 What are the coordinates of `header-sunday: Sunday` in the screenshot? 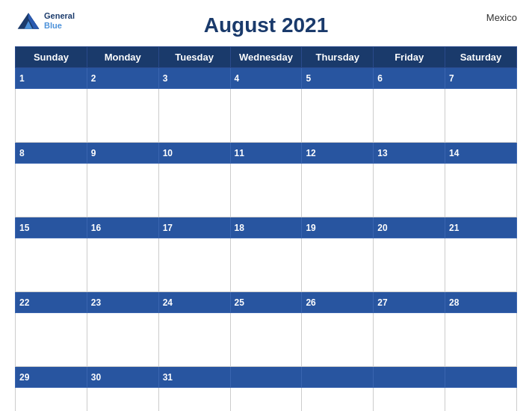 It's located at (52, 58).